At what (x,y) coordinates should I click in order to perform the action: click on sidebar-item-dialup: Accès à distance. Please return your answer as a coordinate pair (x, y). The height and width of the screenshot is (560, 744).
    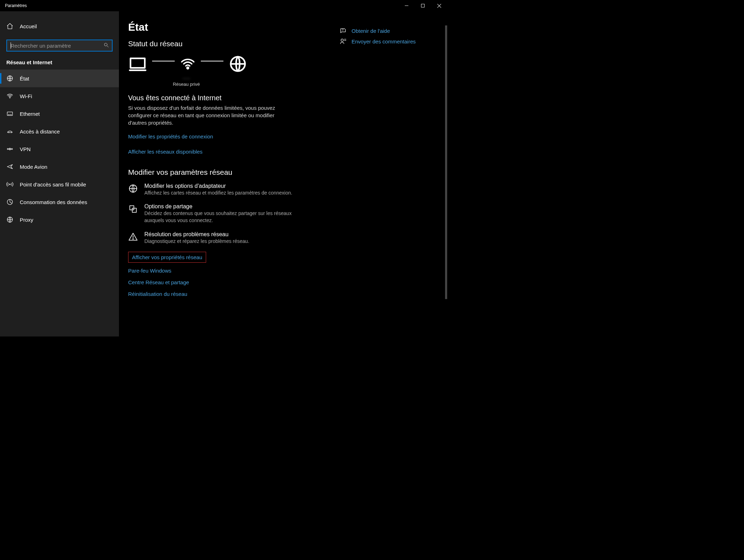
    Looking at the image, I should click on (59, 131).